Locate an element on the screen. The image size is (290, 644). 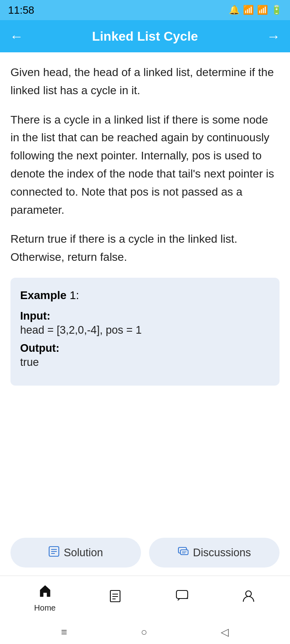
example-bold: Example is located at coordinates (44, 295).